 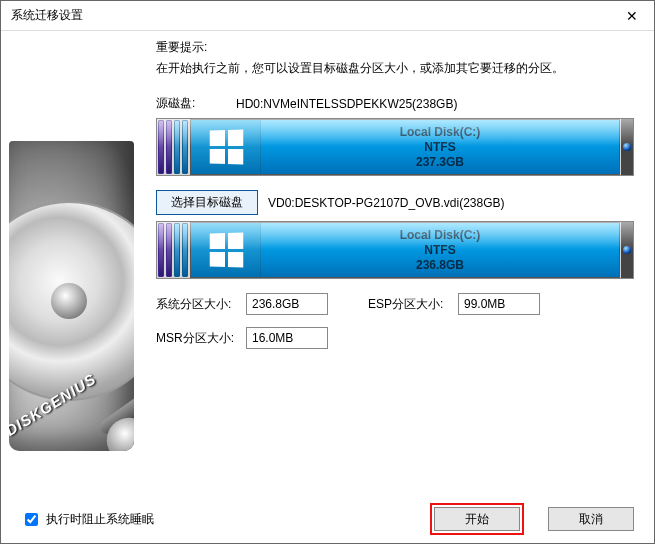 What do you see at coordinates (477, 520) in the screenshot?
I see `start-button-label: 开始` at bounding box center [477, 520].